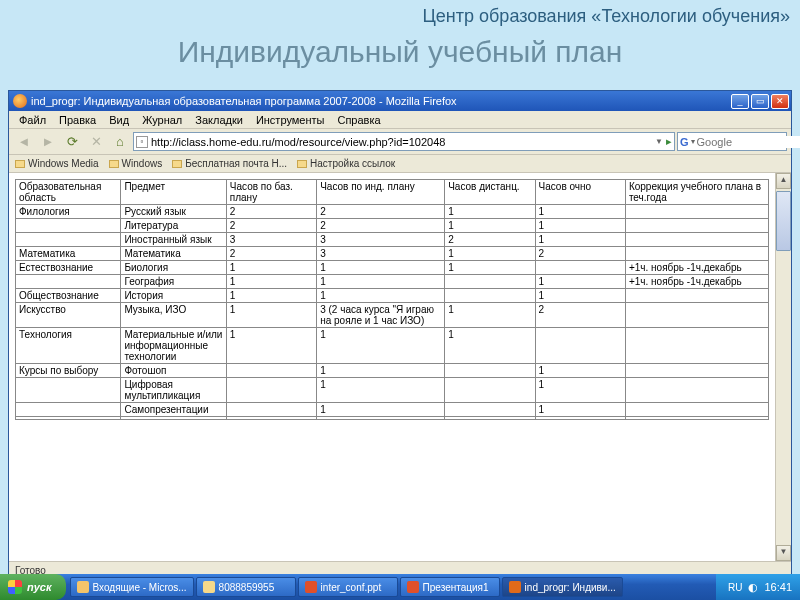 This screenshot has height=600, width=800. I want to click on col-corr: Коррекция учебного плана в теч.года, so click(696, 192).